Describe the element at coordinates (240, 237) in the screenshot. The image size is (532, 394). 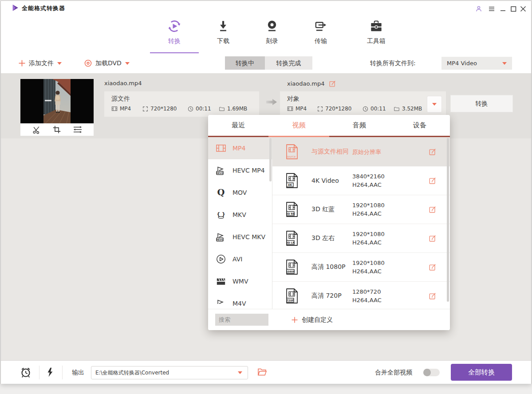
I see `format-item-hevc-mkv: HEVC HEVC MKV` at that location.